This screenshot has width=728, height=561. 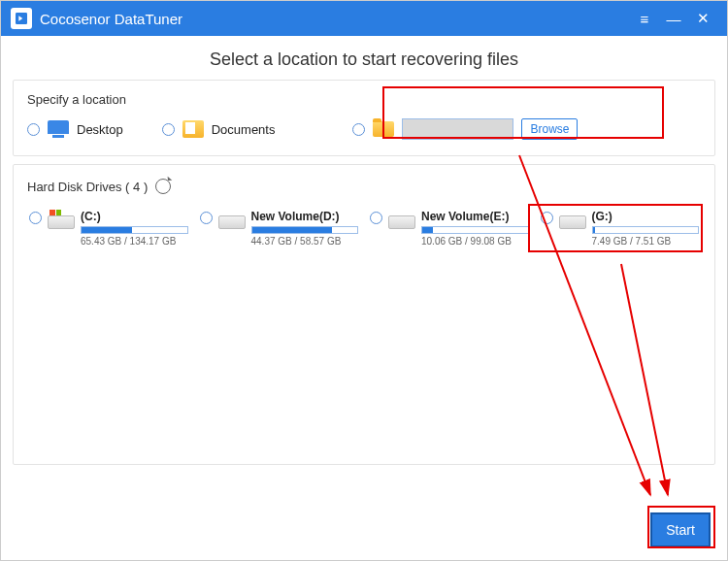 What do you see at coordinates (364, 99) in the screenshot?
I see `specify-title: Specify a location` at bounding box center [364, 99].